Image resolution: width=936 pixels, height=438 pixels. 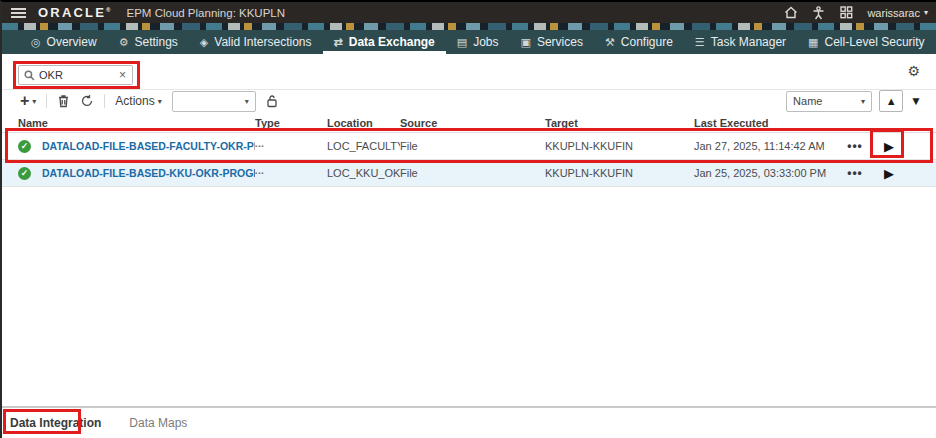 I want to click on actions-menu-button: Actions ▾, so click(x=138, y=101).